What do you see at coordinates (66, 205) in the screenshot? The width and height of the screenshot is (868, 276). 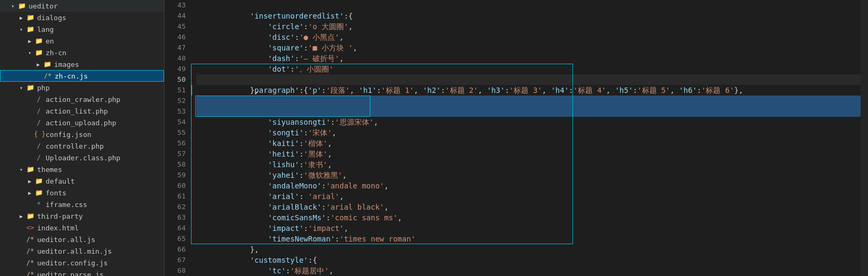 I see `sidebar-item-label: iframe.css` at bounding box center [66, 205].